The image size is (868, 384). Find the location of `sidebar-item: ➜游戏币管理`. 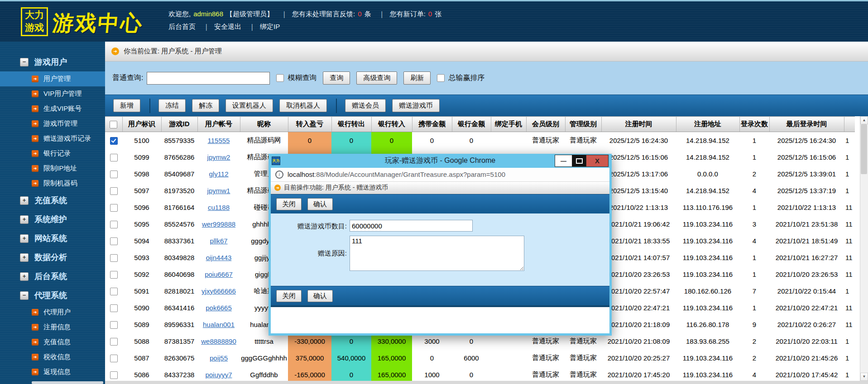

sidebar-item: ➜游戏币管理 is located at coordinates (53, 124).